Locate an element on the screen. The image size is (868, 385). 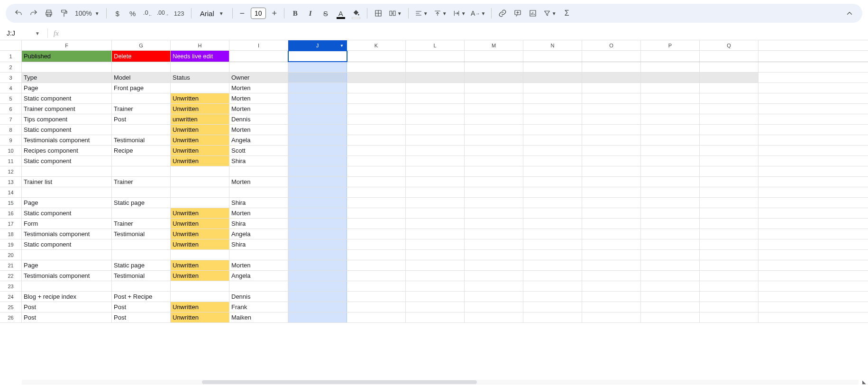
cell-O21 is located at coordinates (612, 266).